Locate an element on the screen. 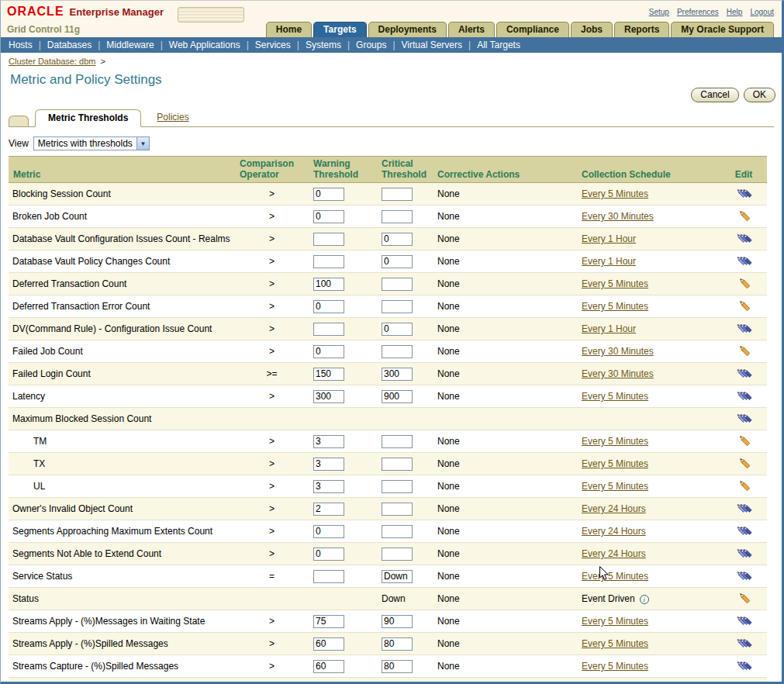 The height and width of the screenshot is (684, 784). subnav-item-services: Services is located at coordinates (273, 45).